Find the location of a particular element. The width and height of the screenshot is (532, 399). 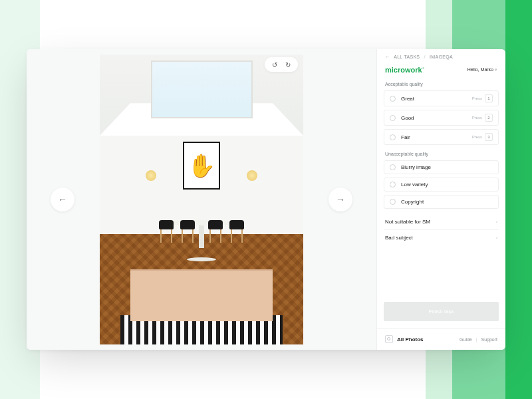

brand-logo: microwork● is located at coordinates (404, 70).